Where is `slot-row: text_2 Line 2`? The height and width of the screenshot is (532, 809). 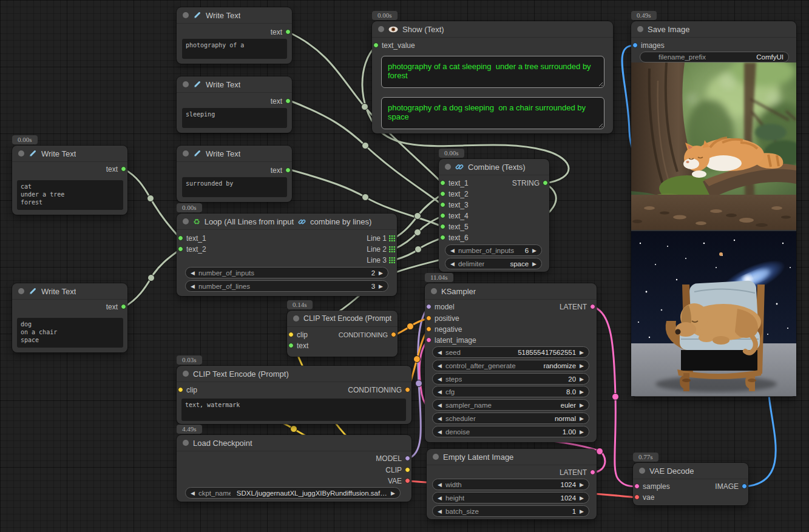
slot-row: text_2 Line 2 is located at coordinates (286, 249).